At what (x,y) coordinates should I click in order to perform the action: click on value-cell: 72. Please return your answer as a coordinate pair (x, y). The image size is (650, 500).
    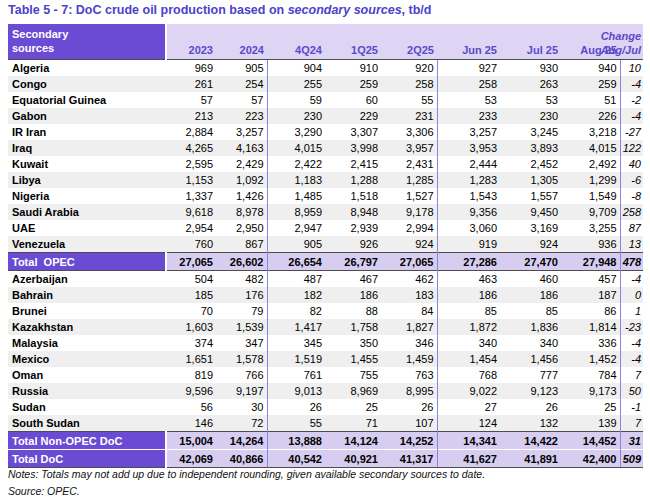
    Looking at the image, I should click on (242, 424).